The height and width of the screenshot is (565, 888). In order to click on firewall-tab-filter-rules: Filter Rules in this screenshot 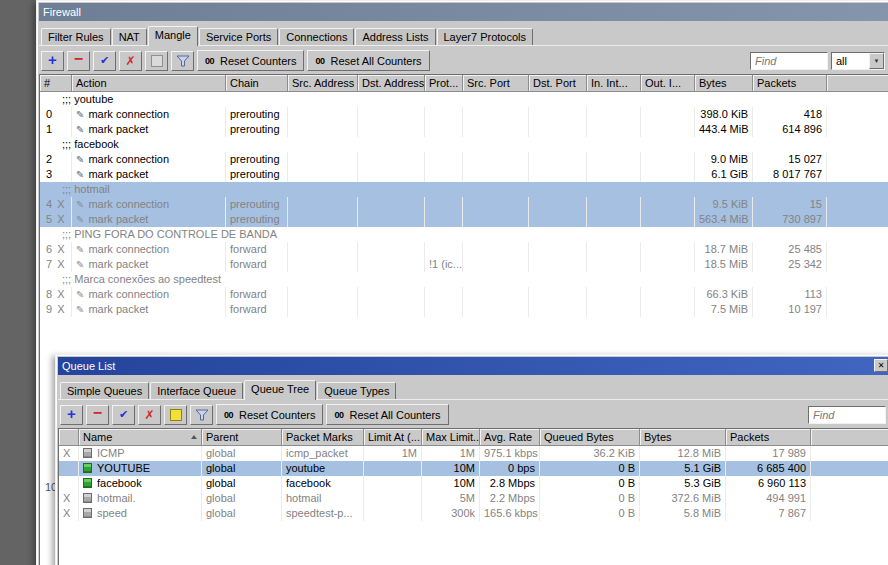, I will do `click(76, 36)`.